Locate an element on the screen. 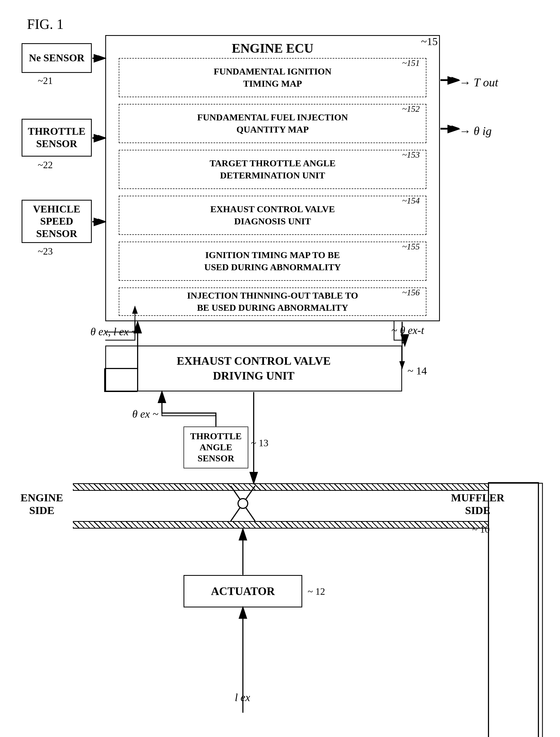 The height and width of the screenshot is (737, 560). engine-side-label: ENGINESIDE is located at coordinates (42, 504).